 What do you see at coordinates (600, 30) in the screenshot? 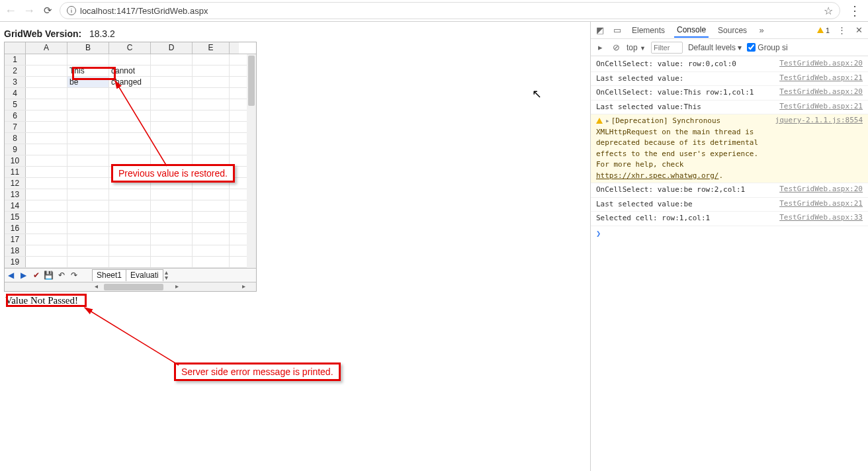
I see `inspect-icon: ◩` at bounding box center [600, 30].